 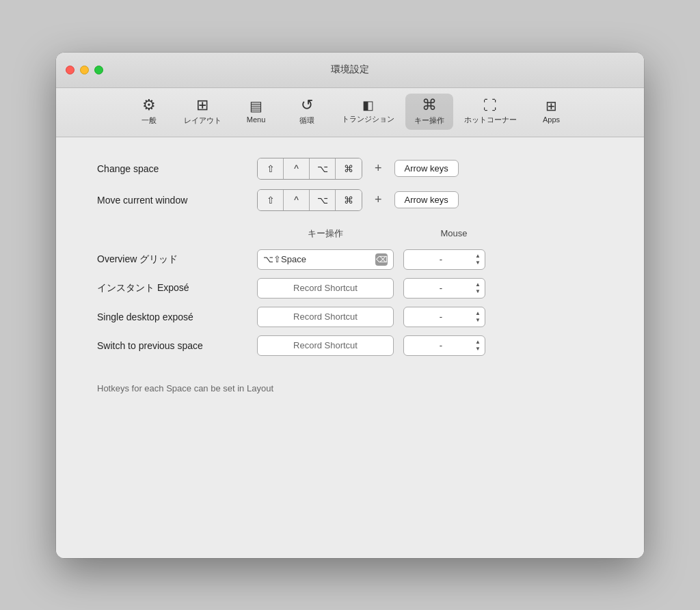 What do you see at coordinates (172, 288) in the screenshot?
I see `hotkey-label-instant-expose: インスタント Exposé` at bounding box center [172, 288].